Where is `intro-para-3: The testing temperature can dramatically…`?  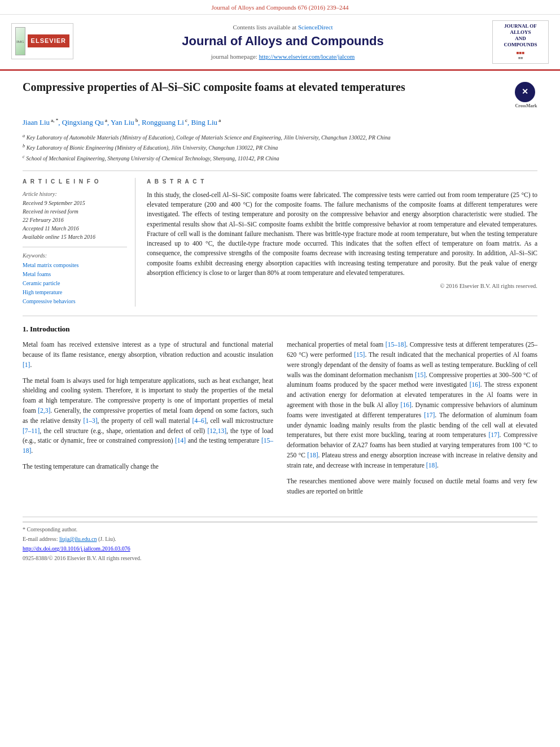
intro-para-3: The testing temperature can dramatically… is located at coordinates (148, 467).